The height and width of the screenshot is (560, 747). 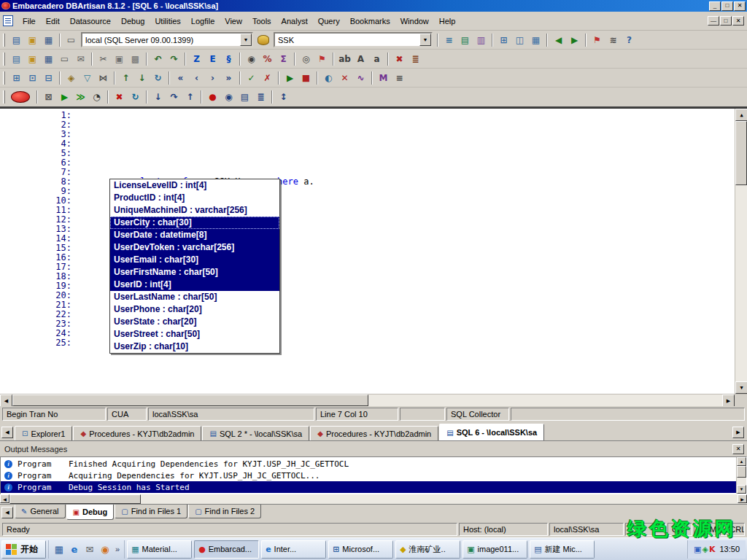 What do you see at coordinates (96, 97) in the screenshot?
I see `pause-icon: ◔` at bounding box center [96, 97].